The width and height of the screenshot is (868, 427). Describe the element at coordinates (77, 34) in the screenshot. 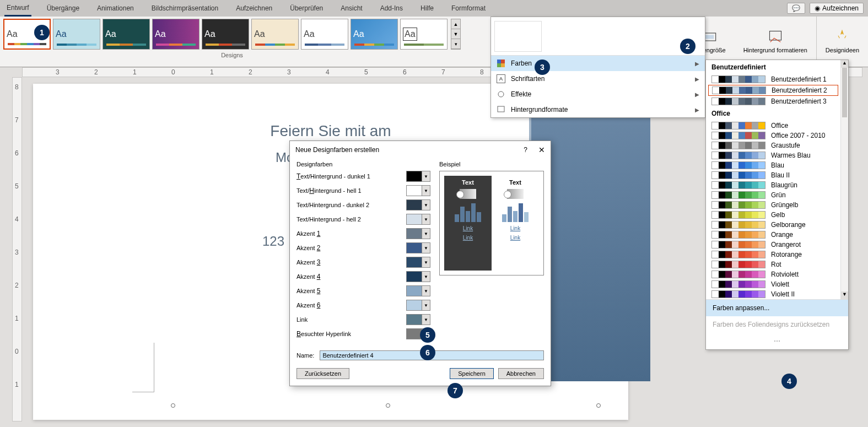

I see `design-thumb-2: Aa` at that location.